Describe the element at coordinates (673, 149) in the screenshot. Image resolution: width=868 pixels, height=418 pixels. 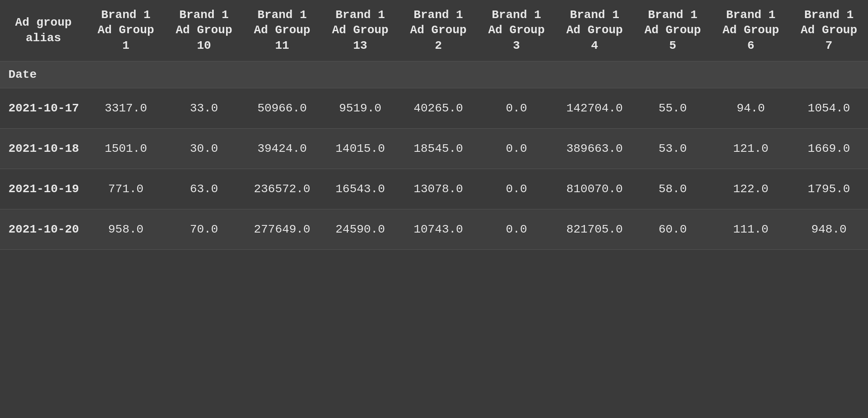
I see `cell-value: 53.0` at that location.